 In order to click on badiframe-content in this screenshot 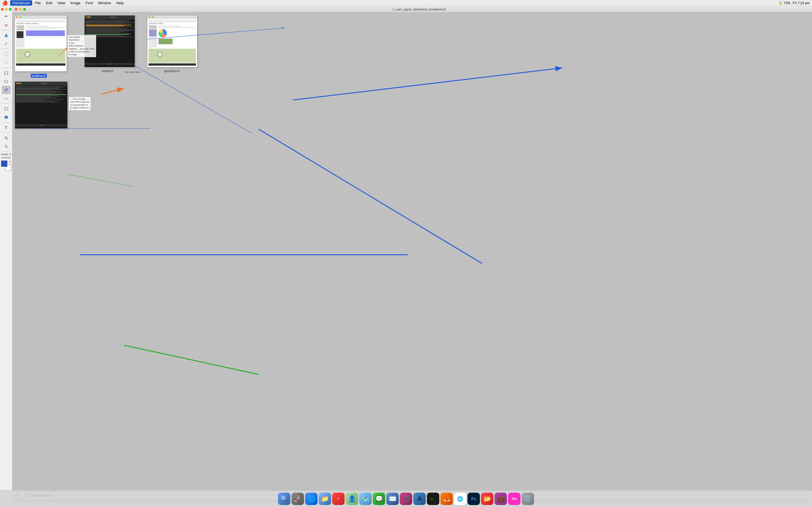, I will do `click(41, 44)`.